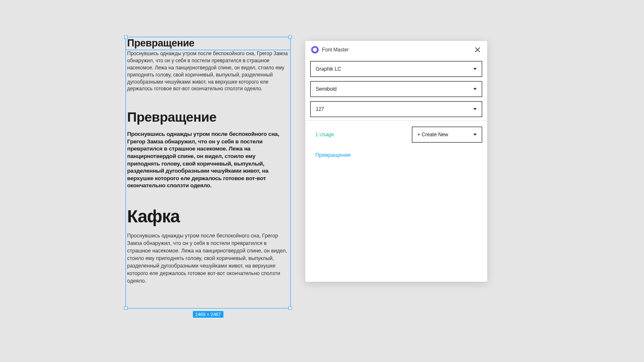 The image size is (644, 362). Describe the element at coordinates (447, 135) in the screenshot. I see `create-new-dropdown: + Create New` at that location.